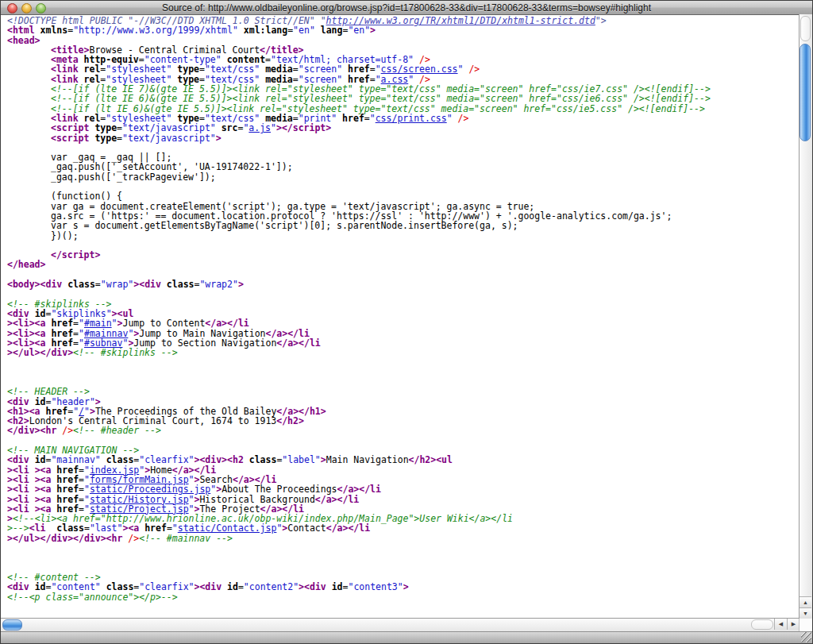  I want to click on scroll-down-button: ▼, so click(805, 613).